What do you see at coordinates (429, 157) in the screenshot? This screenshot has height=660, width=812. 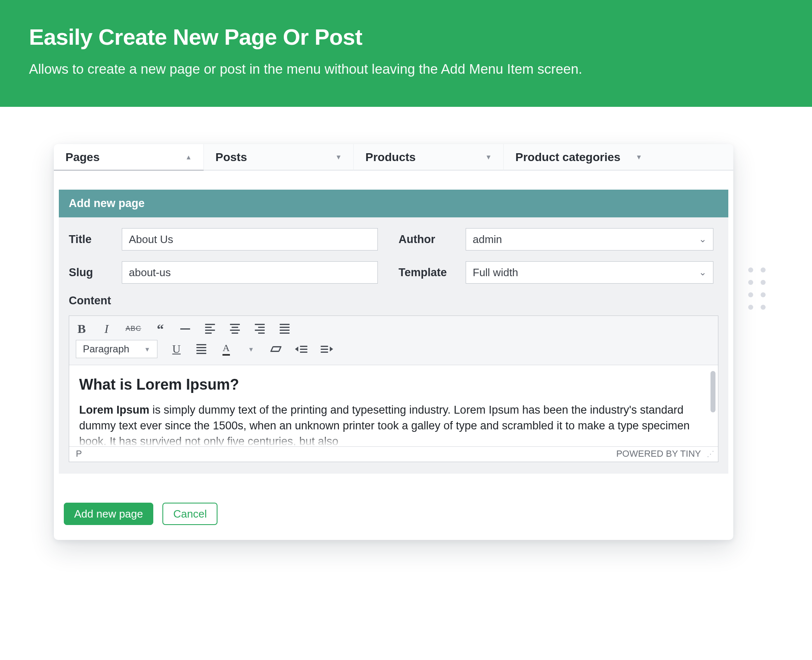 I see `tab-products: Products ▼` at bounding box center [429, 157].